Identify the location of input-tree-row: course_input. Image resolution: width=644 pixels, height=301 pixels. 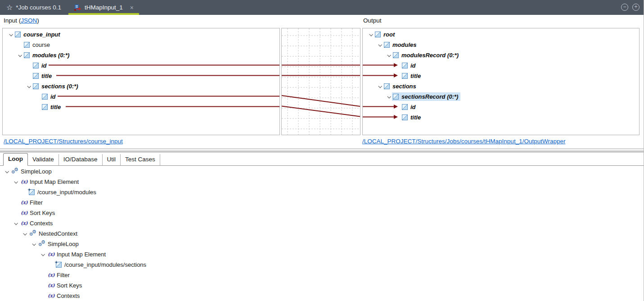
(141, 34).